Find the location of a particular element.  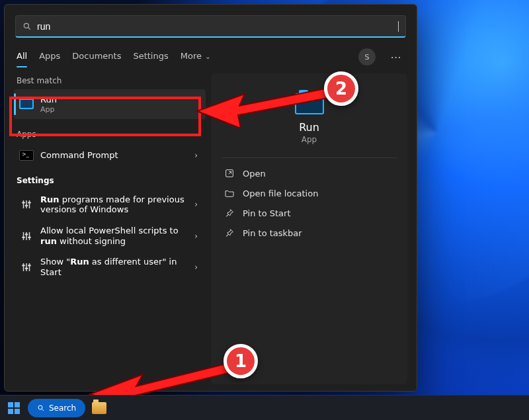

search-box is located at coordinates (210, 26).